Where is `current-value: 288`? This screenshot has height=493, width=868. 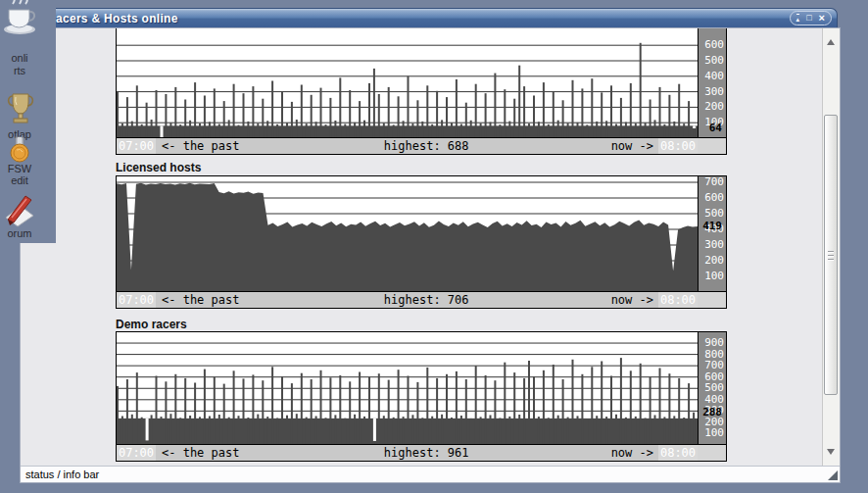 current-value: 288 is located at coordinates (712, 413).